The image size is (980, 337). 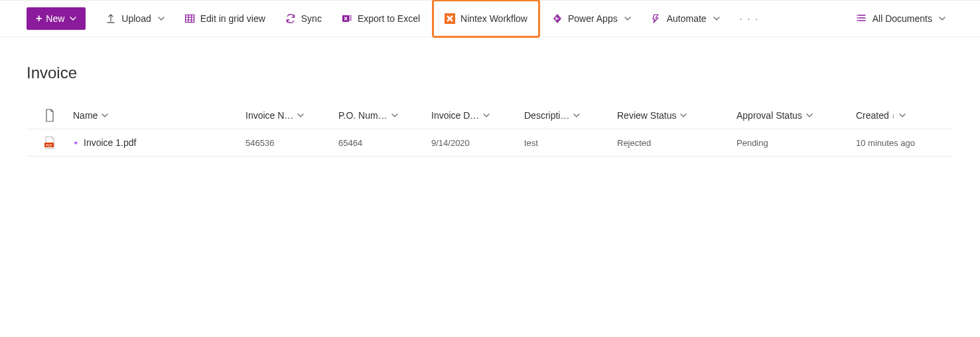 I want to click on sort-down-icon: ↓, so click(x=893, y=115).